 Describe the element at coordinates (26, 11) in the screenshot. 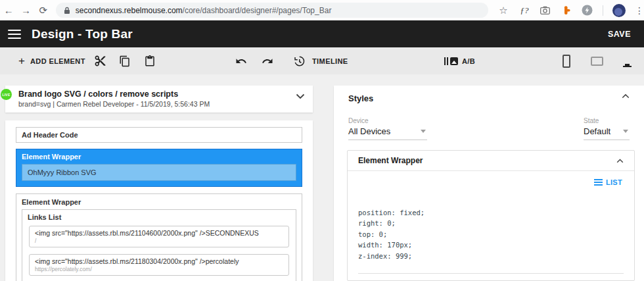

I see `browser-forward-button: →` at that location.